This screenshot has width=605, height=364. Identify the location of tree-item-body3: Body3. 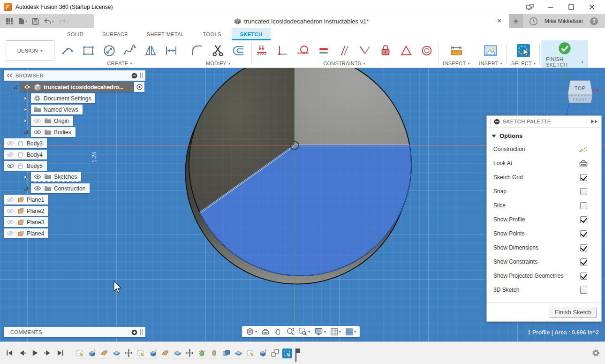
(25, 144).